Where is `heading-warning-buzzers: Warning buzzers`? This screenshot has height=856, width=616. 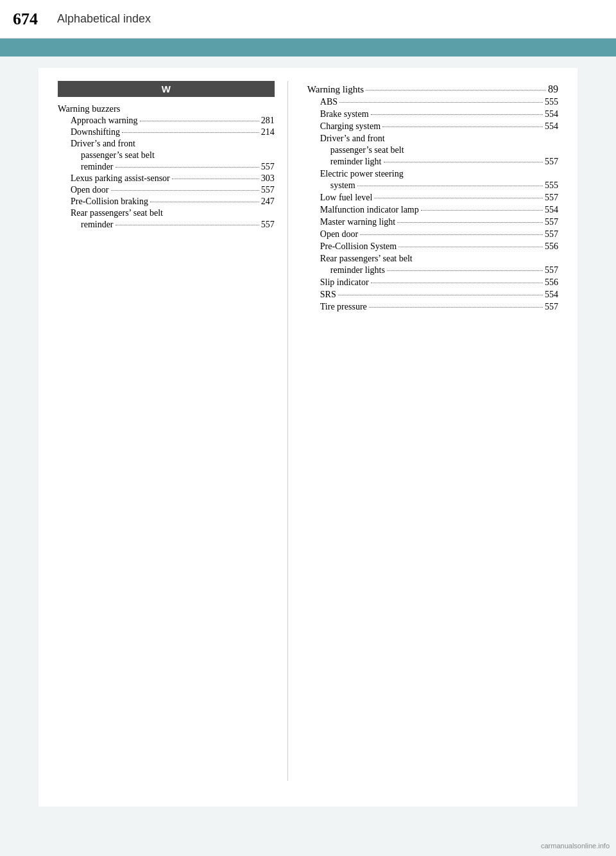 heading-warning-buzzers: Warning buzzers is located at coordinates (166, 109).